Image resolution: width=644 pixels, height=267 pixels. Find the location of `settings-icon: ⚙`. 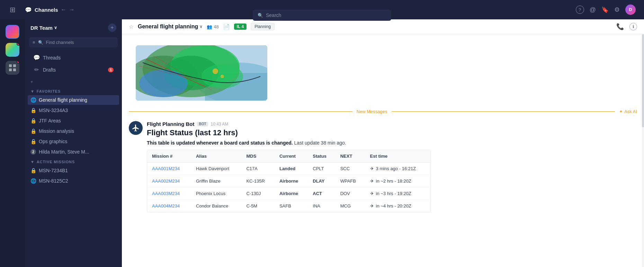

settings-icon: ⚙ is located at coordinates (617, 10).